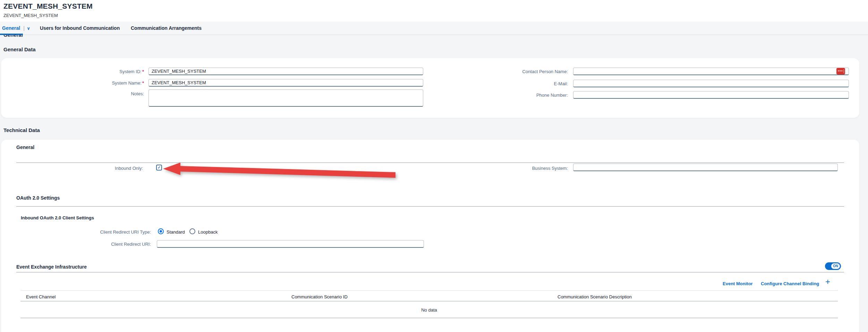  What do you see at coordinates (738, 283) in the screenshot?
I see `event-monitor-link: Event Monitor` at bounding box center [738, 283].